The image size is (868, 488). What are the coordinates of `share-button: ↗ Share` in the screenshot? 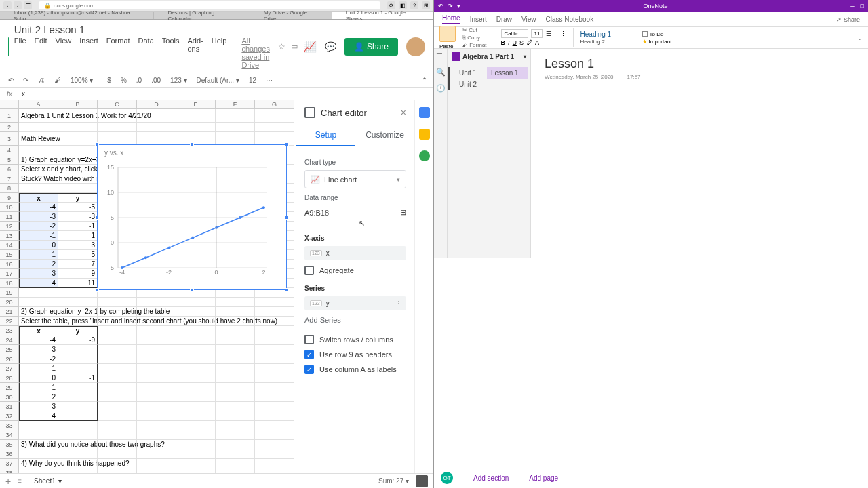 It's located at (848, 20).